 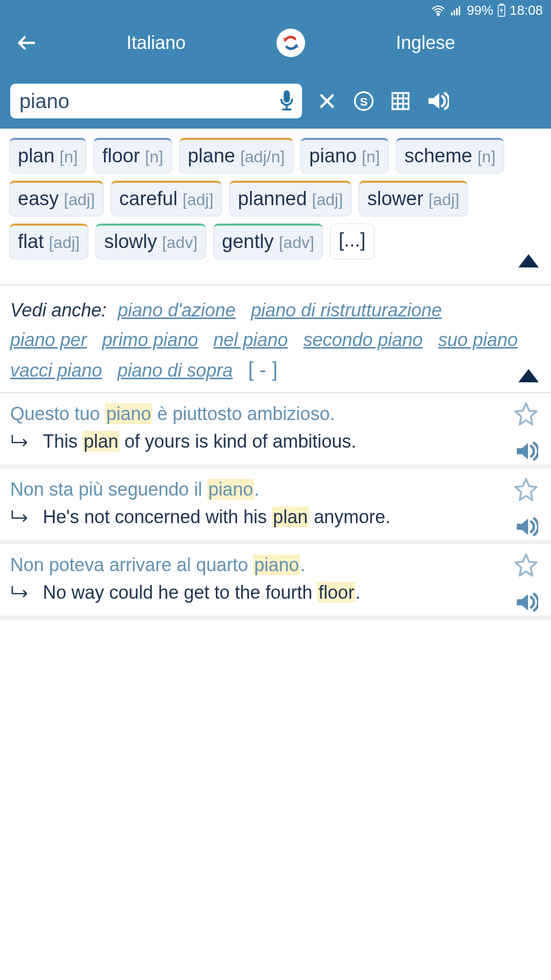 What do you see at coordinates (363, 102) in the screenshot?
I see `svg-text: S` at bounding box center [363, 102].